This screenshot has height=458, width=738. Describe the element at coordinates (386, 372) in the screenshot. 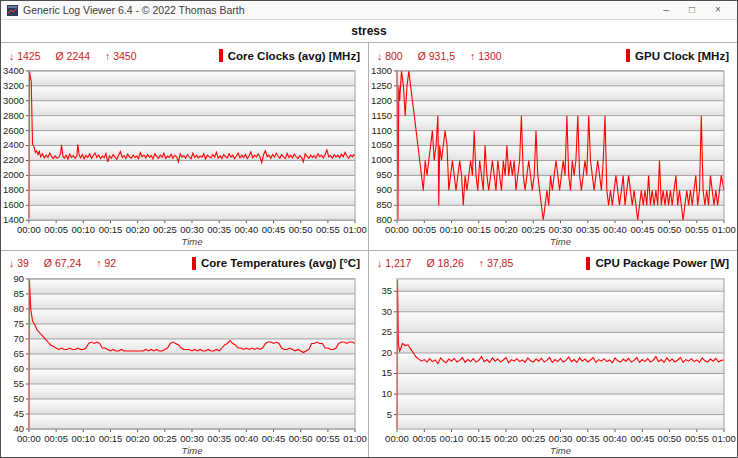

I see `svg-text: 15` at that location.